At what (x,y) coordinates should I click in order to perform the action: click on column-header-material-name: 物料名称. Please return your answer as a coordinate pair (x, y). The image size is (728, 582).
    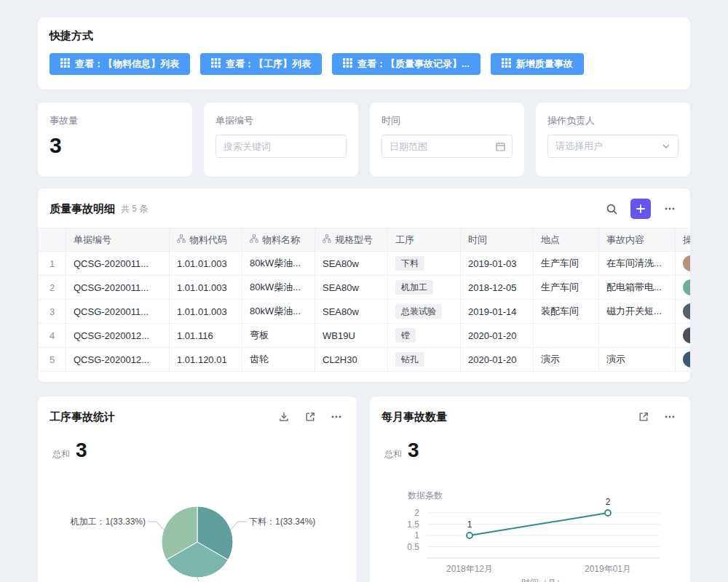
    Looking at the image, I should click on (279, 240).